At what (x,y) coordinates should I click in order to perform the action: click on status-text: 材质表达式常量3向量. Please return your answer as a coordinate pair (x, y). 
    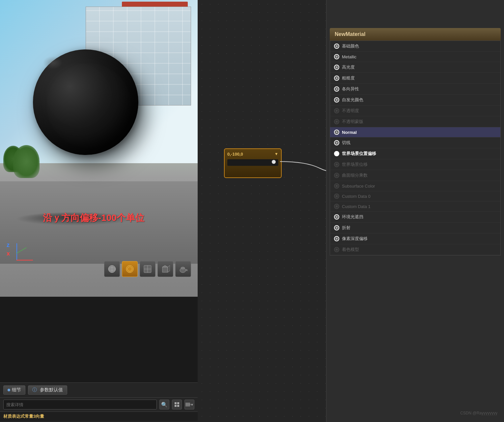
    Looking at the image, I should click on (24, 416).